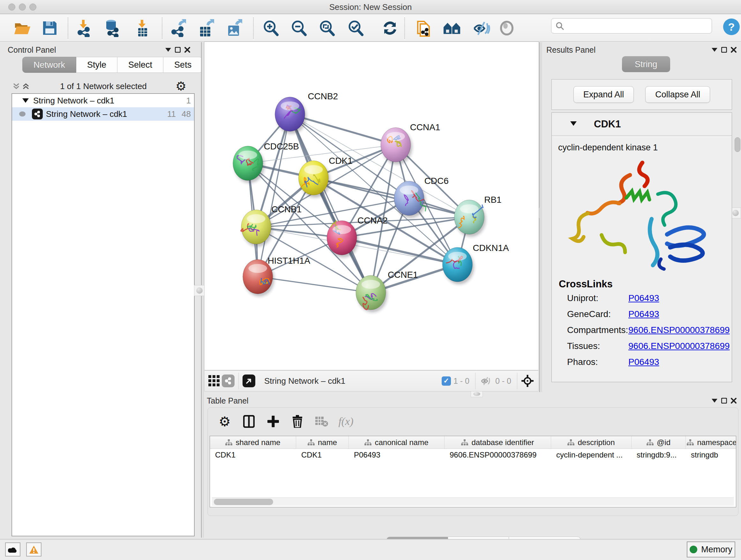 The height and width of the screenshot is (560, 741). Describe the element at coordinates (724, 401) in the screenshot. I see `table-panel-float-icon` at that location.